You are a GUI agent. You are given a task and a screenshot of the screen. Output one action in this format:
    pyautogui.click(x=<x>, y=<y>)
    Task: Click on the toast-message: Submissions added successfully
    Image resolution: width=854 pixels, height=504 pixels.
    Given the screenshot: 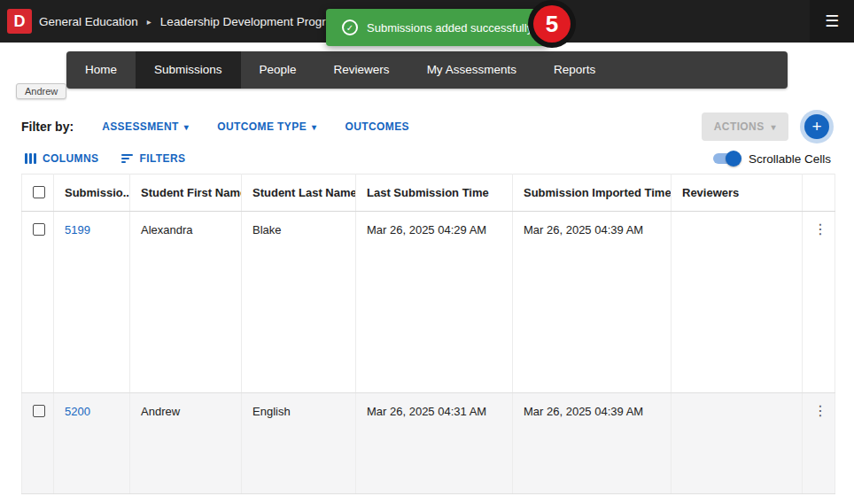 What is the action you would take?
    pyautogui.click(x=450, y=28)
    